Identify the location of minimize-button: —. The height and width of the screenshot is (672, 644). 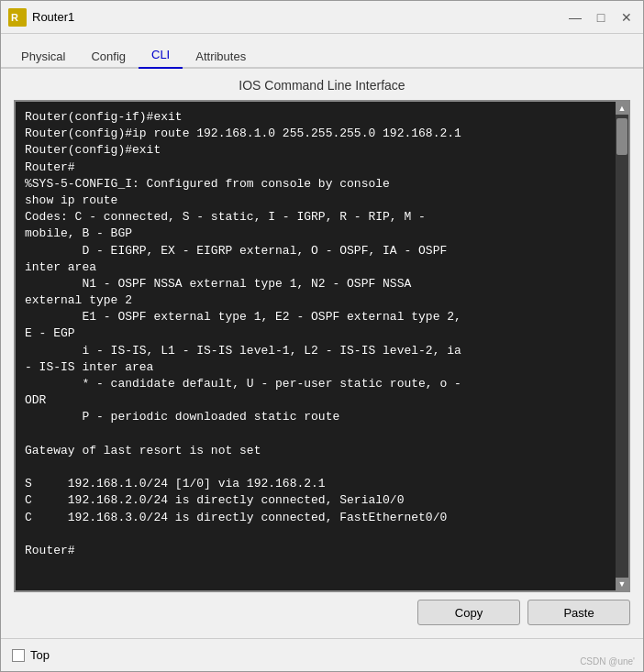
(575, 17).